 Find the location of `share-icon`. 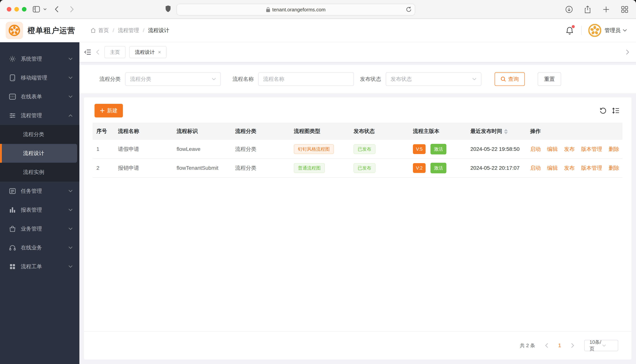

share-icon is located at coordinates (588, 10).